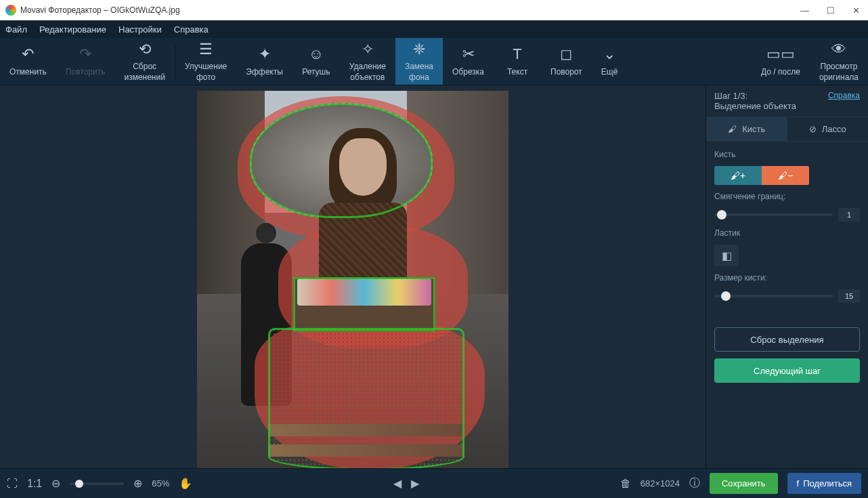 The height and width of the screenshot is (498, 868). What do you see at coordinates (368, 72) in the screenshot?
I see `remove-obj-label: Удаление объектов` at bounding box center [368, 72].